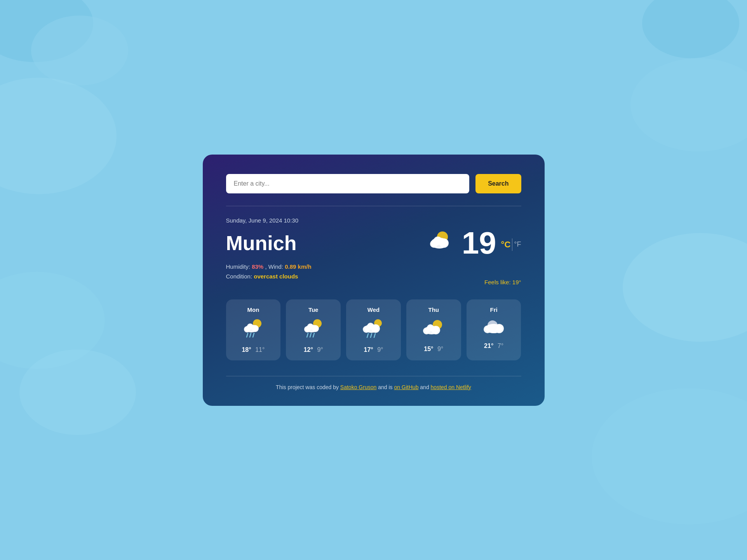 The height and width of the screenshot is (560, 747). What do you see at coordinates (239, 266) in the screenshot?
I see `humidity-label: Humidity:` at bounding box center [239, 266].